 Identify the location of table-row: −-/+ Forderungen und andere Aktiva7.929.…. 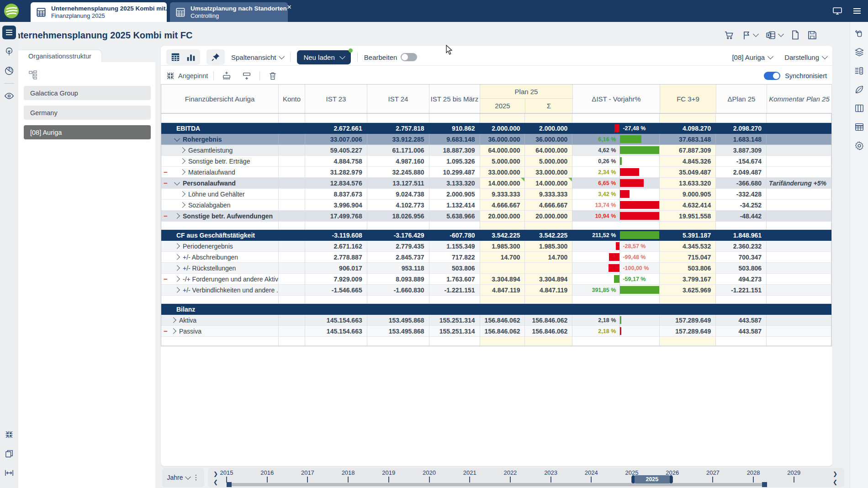
(496, 279).